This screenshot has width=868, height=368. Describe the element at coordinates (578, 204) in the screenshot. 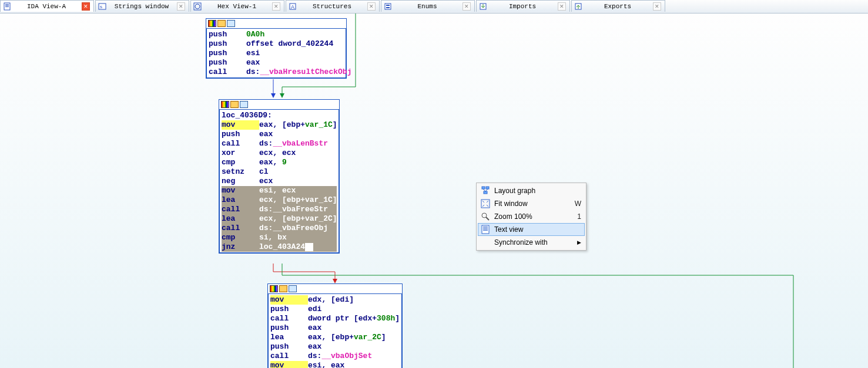

I see `menu-shortcut: W` at that location.